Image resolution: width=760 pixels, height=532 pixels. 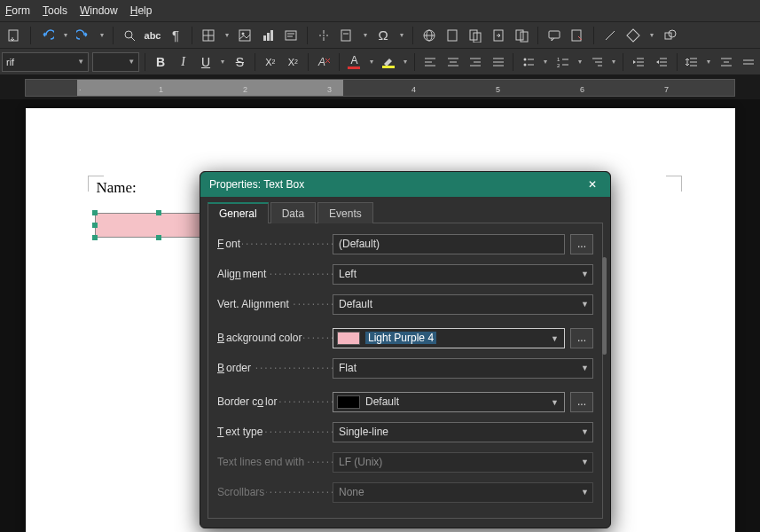 What do you see at coordinates (580, 62) in the screenshot?
I see `number-list-dropdown: ▾` at bounding box center [580, 62].